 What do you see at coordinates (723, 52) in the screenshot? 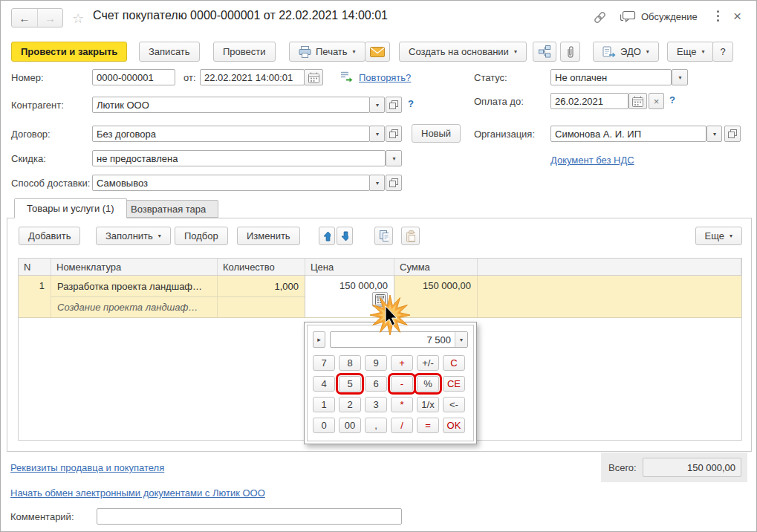
I see `help-button: ?` at bounding box center [723, 52].